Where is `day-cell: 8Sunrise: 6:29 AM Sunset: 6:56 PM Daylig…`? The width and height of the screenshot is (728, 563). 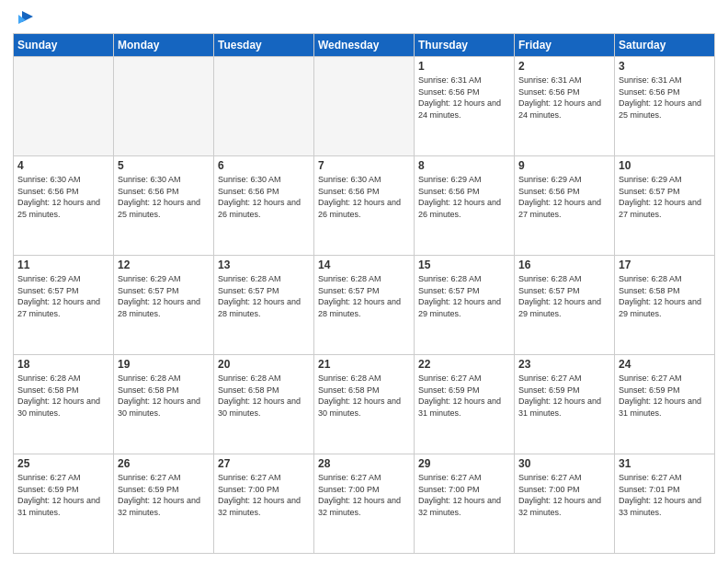 day-cell: 8Sunrise: 6:29 AM Sunset: 6:56 PM Daylig… is located at coordinates (465, 206).